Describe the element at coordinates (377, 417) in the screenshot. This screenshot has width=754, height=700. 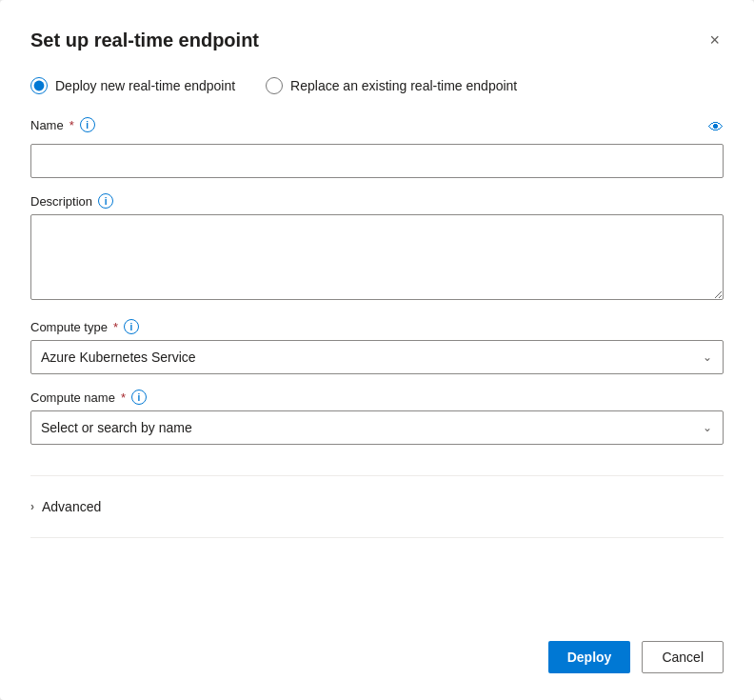
I see `compute-name-field: Compute name * i Select or search by nam…` at that location.